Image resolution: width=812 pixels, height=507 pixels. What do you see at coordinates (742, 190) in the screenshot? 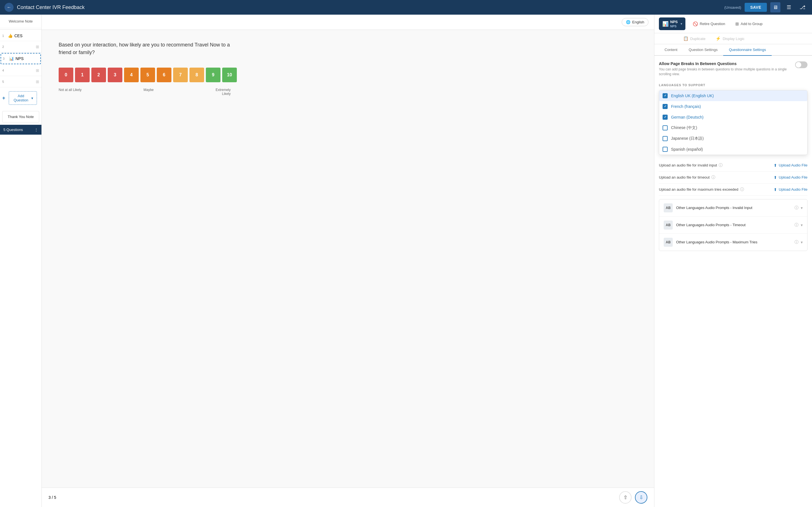
I see `info-icon-max-tries: ⓘ` at bounding box center [742, 190].